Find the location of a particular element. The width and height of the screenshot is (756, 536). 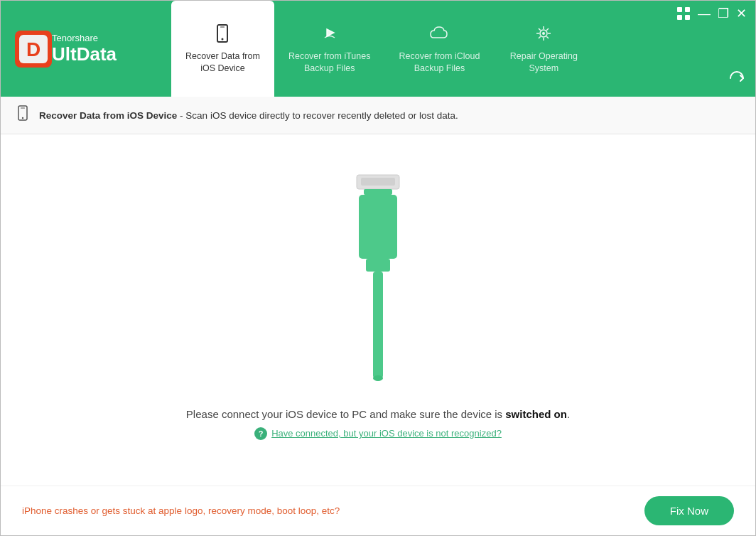

window-controls: — ❐ ✕ is located at coordinates (712, 14).